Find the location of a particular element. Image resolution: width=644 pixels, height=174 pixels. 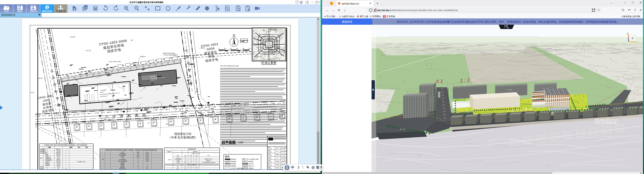

svg-text: 指标 is located at coordinates (49, 147).